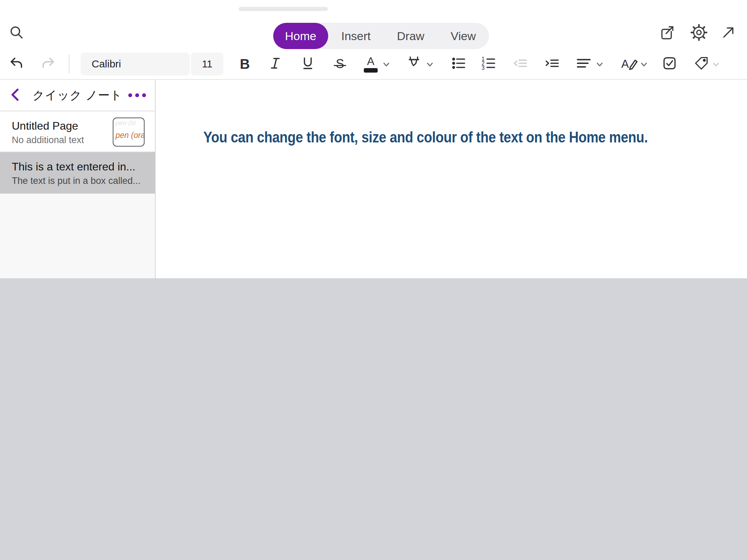 The width and height of the screenshot is (747, 560). What do you see at coordinates (425, 137) in the screenshot?
I see `note-text: You can change the font, size and colour…` at bounding box center [425, 137].